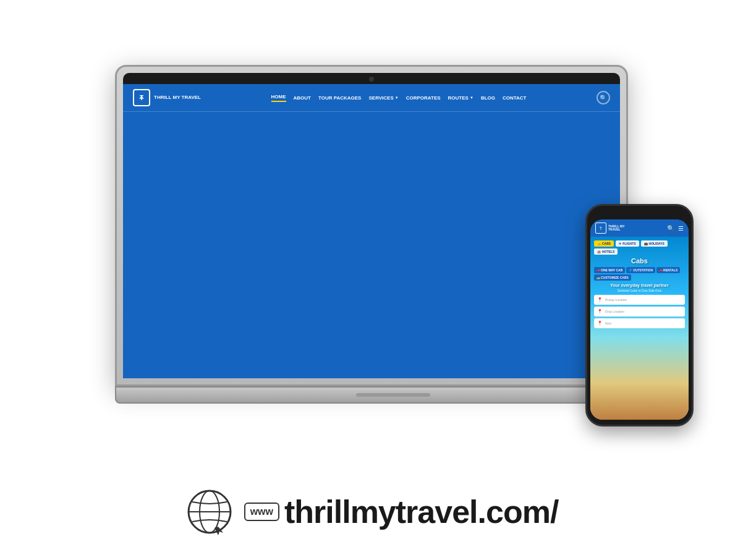  I want to click on nav-services: SERVICES ▼, so click(383, 98).